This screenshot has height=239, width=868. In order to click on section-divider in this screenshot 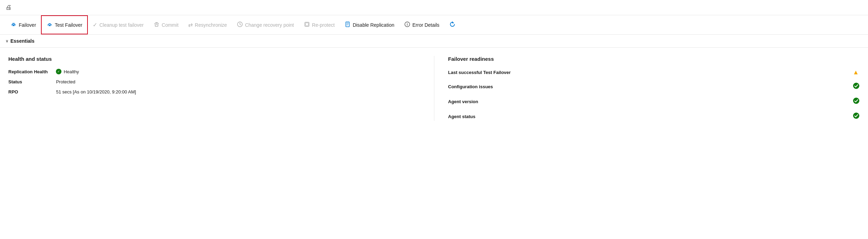, I will do `click(434, 88)`.